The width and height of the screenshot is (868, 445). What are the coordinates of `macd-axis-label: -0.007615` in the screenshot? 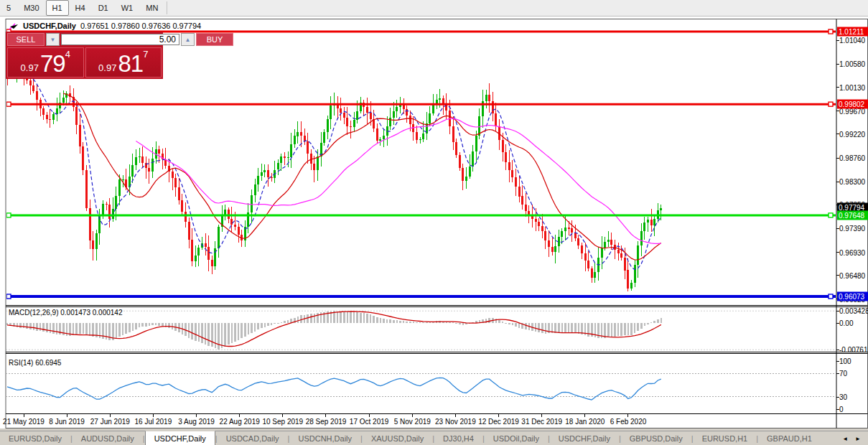 It's located at (854, 350).